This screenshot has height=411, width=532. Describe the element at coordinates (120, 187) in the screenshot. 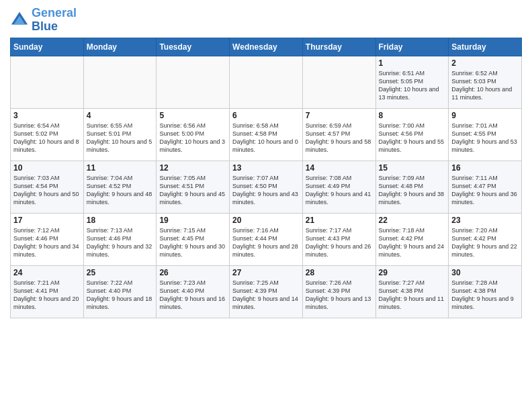

I see `day-cell: 11Sunrise: 7:04 AM Sunset: 4:52 PM Dayli…` at that location.